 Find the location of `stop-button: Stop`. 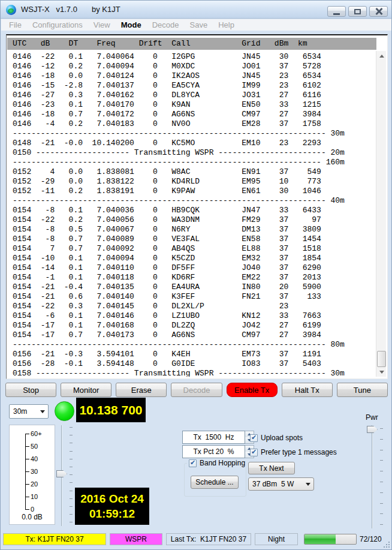

stop-button: Stop is located at coordinates (31, 390).